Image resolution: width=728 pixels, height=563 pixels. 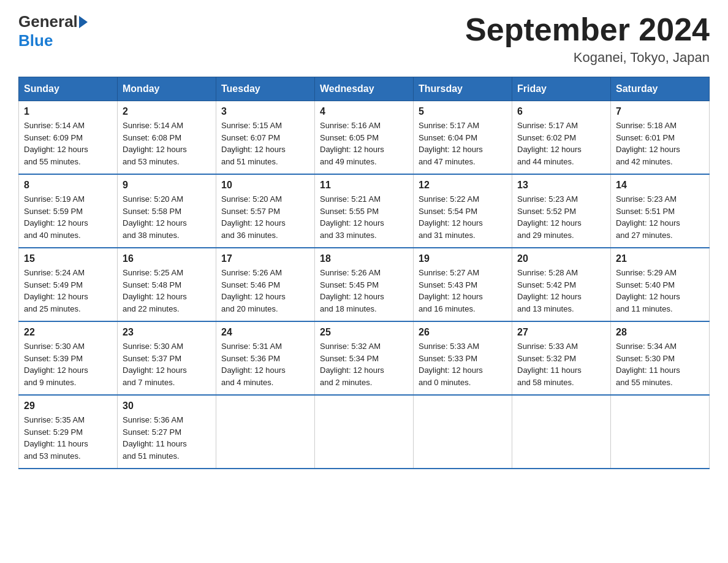 What do you see at coordinates (266, 211) in the screenshot?
I see `calendar-cell: 10Sunrise: 5:20 AMSunset: 5:57 PMDayligh…` at bounding box center [266, 211].